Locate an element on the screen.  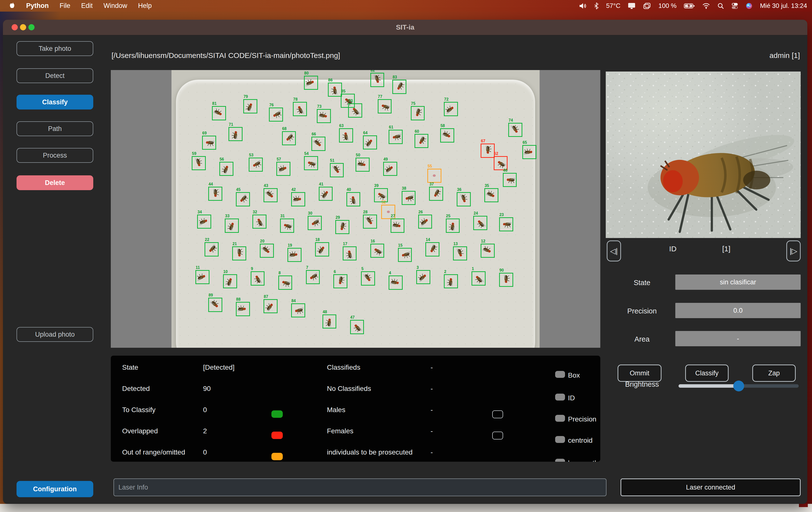
prev-fly-button: ◁| is located at coordinates (614, 251).